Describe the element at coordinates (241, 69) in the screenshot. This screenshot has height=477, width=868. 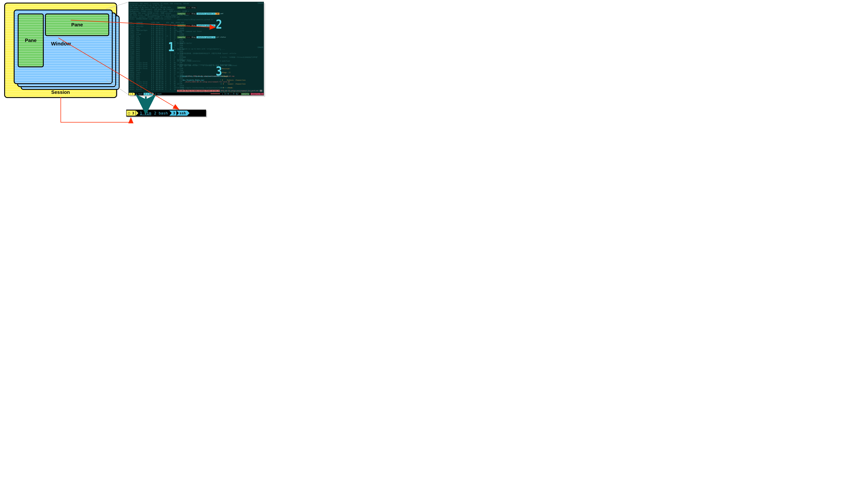
I see `bottom-right-vim-pane: 1 --- 2 layout: article 3 title: "从0搭建一个…` at that location.